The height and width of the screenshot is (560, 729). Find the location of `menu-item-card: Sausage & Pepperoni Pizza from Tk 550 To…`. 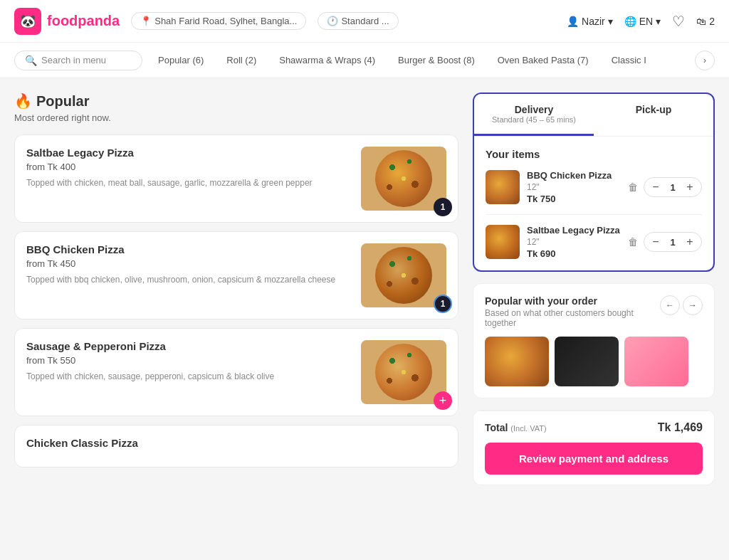

menu-item-card: Sausage & Pepperoni Pizza from Tk 550 To… is located at coordinates (236, 372).